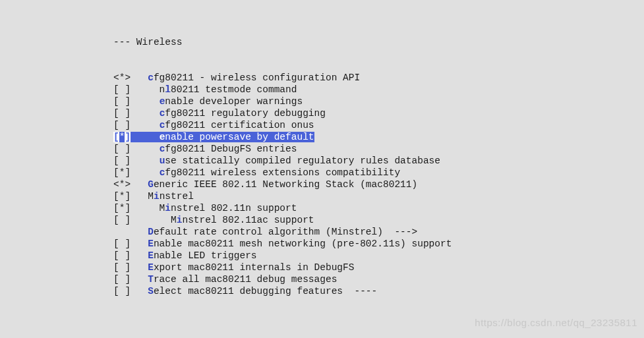 This screenshot has height=338, width=644. Describe the element at coordinates (378, 173) in the screenshot. I see `menu-item-8: [*] cfg80211 wireless extensions compati…` at that location.